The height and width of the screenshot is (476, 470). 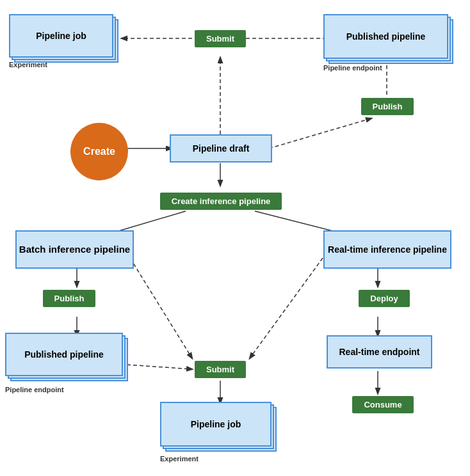 I want to click on pipeline-job-top-label: Pipeline job, so click(x=61, y=36).